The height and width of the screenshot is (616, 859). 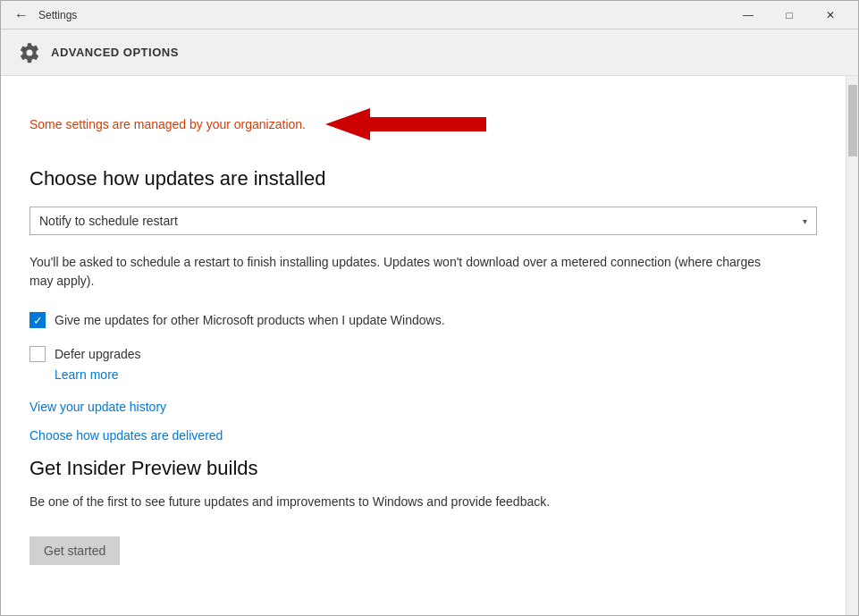 I want to click on description-text: You'll be asked to schedule a restart to…, so click(x=396, y=272).